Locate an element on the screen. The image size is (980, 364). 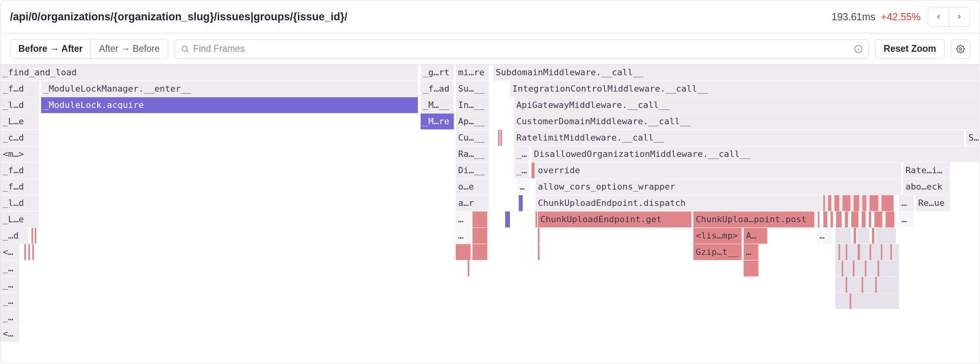
flame-frame: o…e is located at coordinates (472, 187).